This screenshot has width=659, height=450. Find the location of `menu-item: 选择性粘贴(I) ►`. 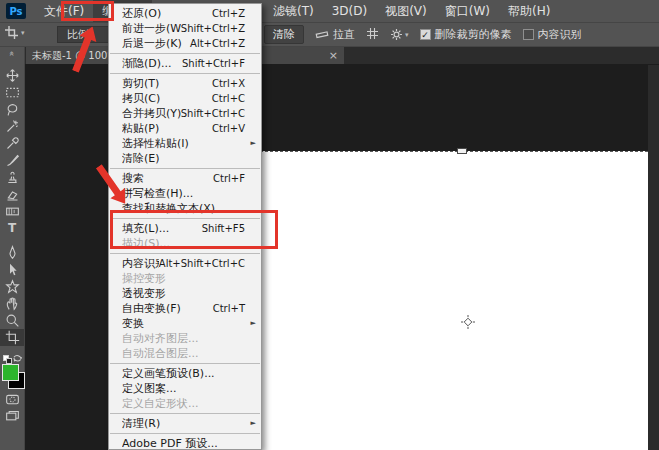

menu-item: 选择性粘贴(I) ► is located at coordinates (185, 144).